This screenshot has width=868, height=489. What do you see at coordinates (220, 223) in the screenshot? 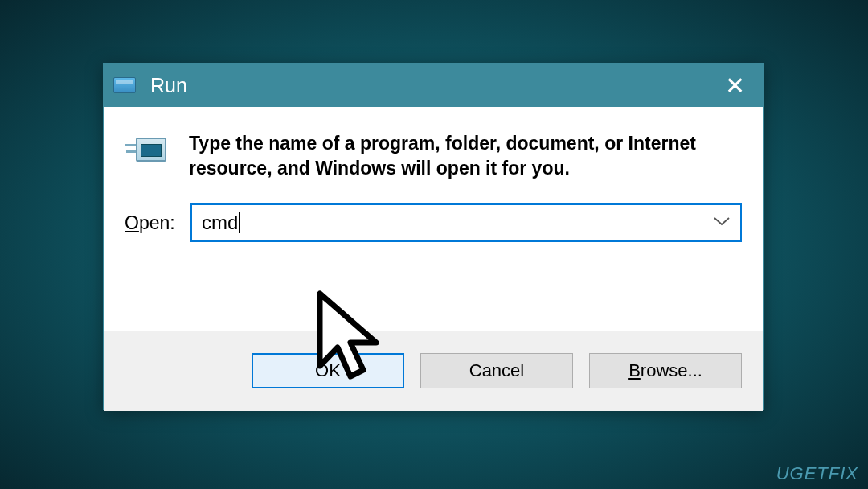
I see `combobox-value: cmd` at bounding box center [220, 223].